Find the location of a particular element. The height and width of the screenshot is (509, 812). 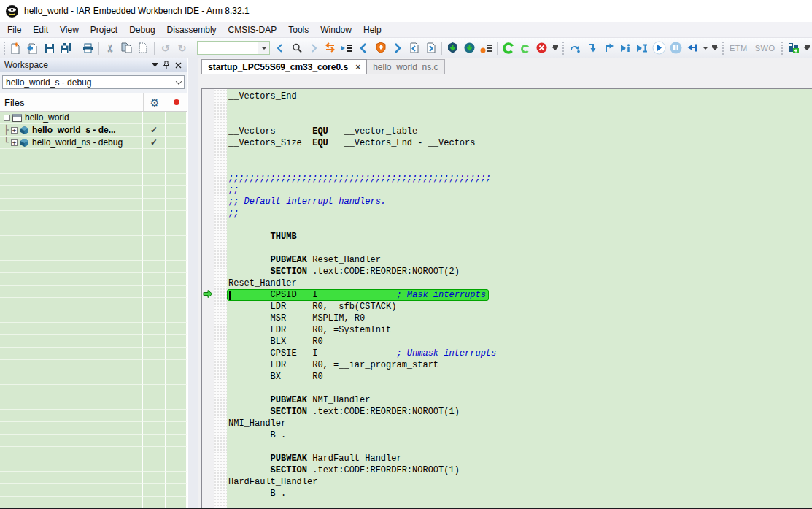

paste-button is located at coordinates (143, 48).